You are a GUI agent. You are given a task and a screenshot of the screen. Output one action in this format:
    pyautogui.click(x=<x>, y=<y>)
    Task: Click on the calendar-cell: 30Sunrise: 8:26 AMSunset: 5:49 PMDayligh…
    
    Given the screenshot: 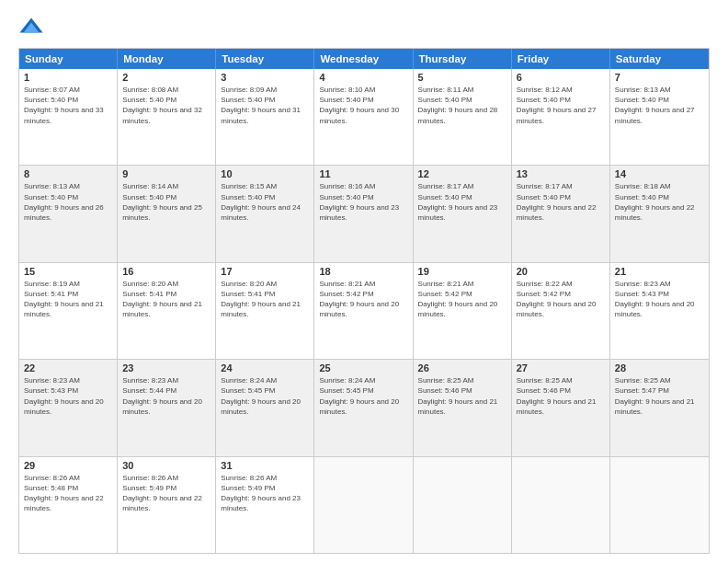 What is the action you would take?
    pyautogui.click(x=167, y=505)
    